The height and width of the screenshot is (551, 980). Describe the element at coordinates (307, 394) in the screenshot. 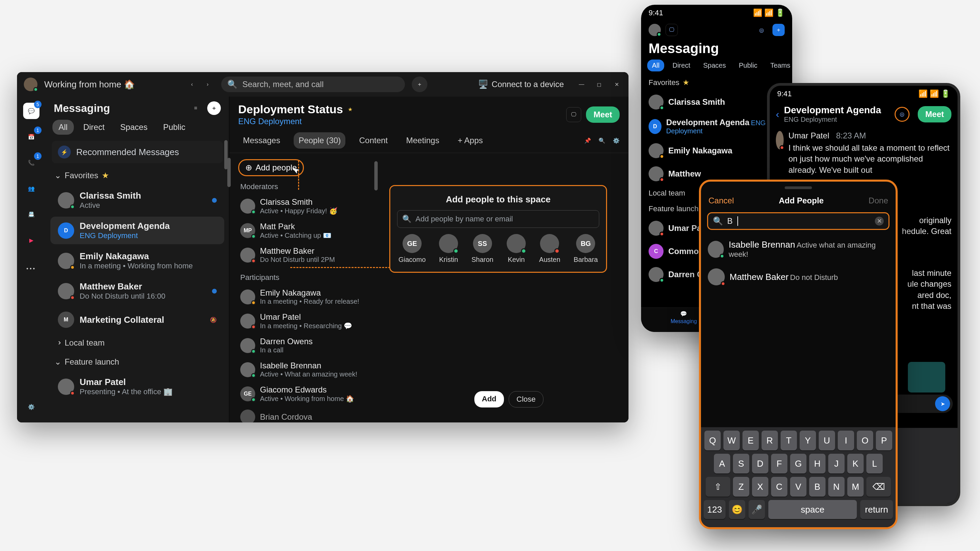

I see `people-row: GE Giacomo Edwards Active • Working from…` at that location.